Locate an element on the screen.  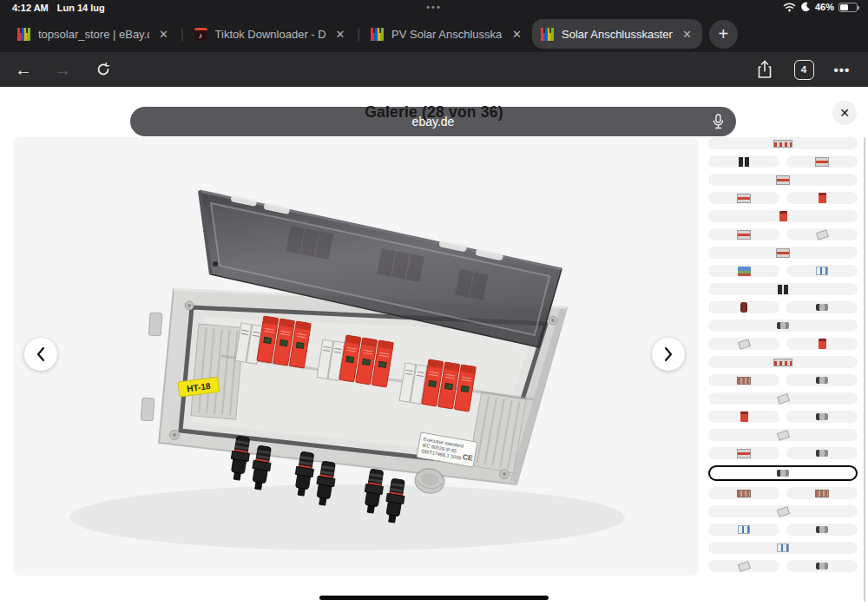
gallery-next-button is located at coordinates (668, 354).